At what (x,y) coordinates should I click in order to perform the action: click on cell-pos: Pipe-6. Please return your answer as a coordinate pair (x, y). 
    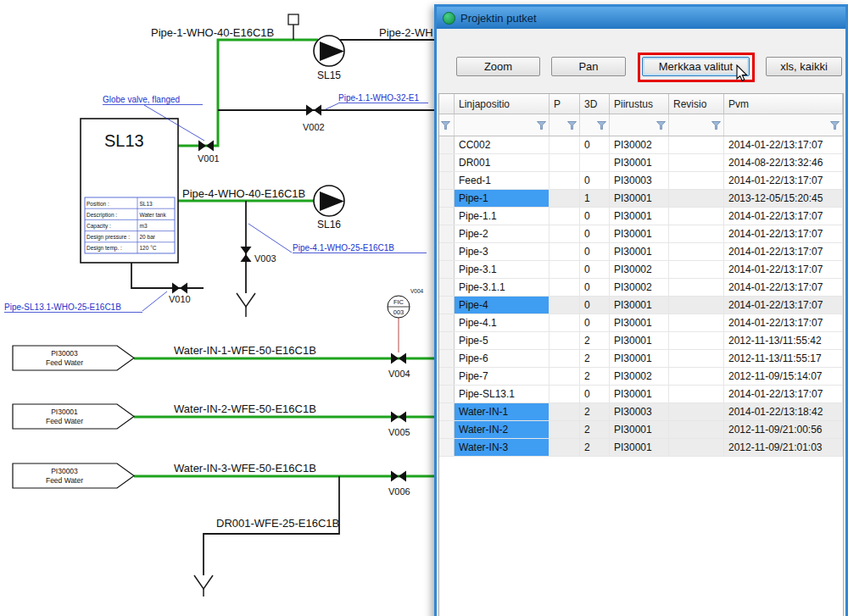
    Looking at the image, I should click on (502, 358).